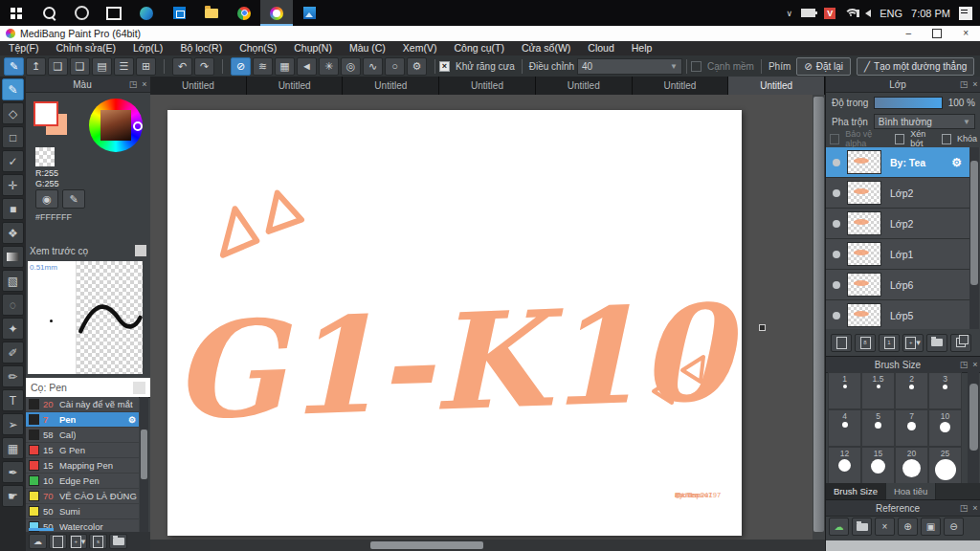 The height and width of the screenshot is (551, 980). What do you see at coordinates (13, 256) in the screenshot?
I see `gradient-tool` at bounding box center [13, 256].